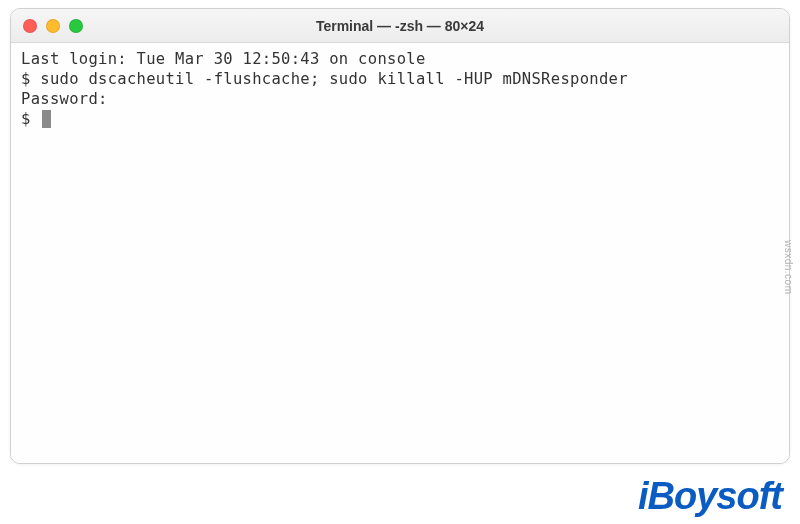 The width and height of the screenshot is (800, 524). What do you see at coordinates (400, 26) in the screenshot?
I see `window-title: Terminal — -zsh — 80×24` at bounding box center [400, 26].